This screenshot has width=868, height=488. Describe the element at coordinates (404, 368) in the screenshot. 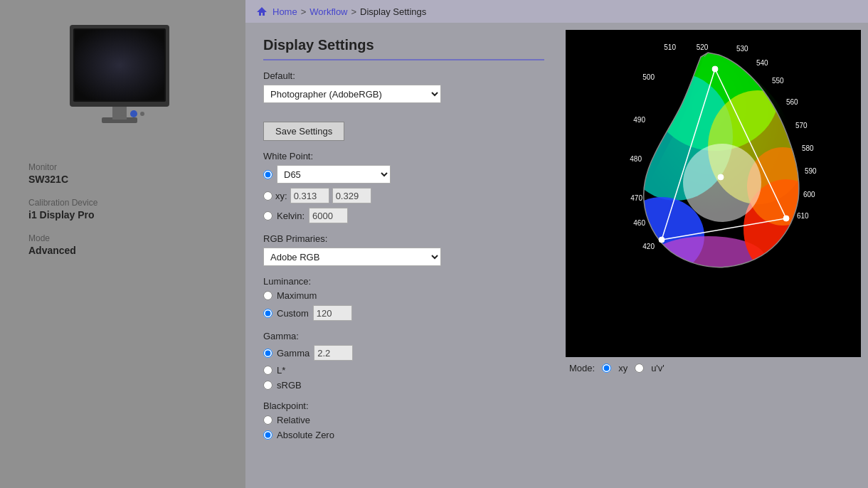

I see `gamma-options: Gamma L* sRGB` at that location.